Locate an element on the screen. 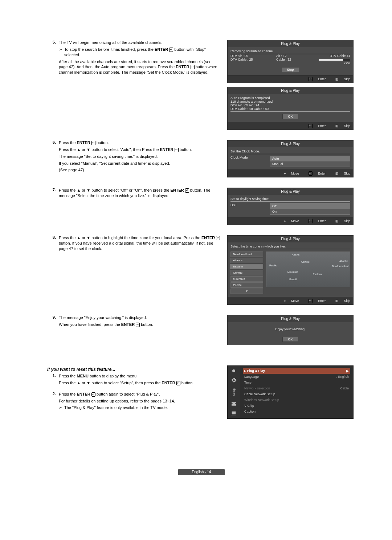 The image size is (392, 540). setup-item-time: Time is located at coordinates (297, 382).